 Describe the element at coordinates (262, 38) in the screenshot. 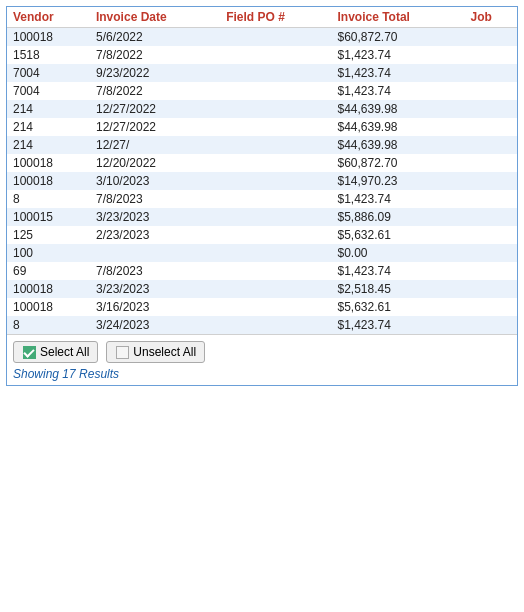

I see `table-row: 1000185/6/2022$60,872.70` at that location.